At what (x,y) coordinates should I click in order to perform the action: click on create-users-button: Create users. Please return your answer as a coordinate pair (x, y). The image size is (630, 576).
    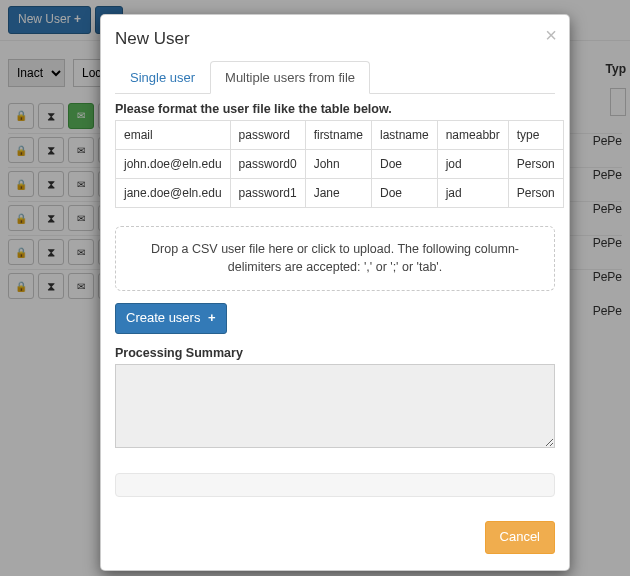
    Looking at the image, I should click on (171, 318).